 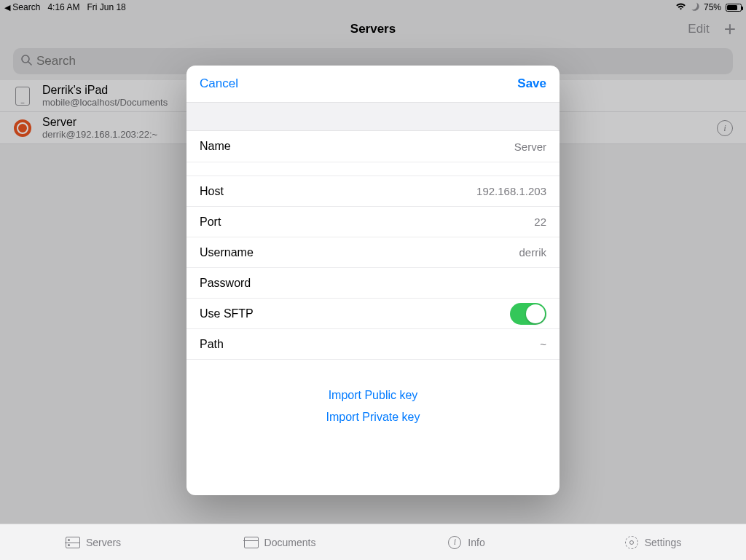 I want to click on tab-bar: Servers Documents i Info Settings, so click(x=373, y=542).